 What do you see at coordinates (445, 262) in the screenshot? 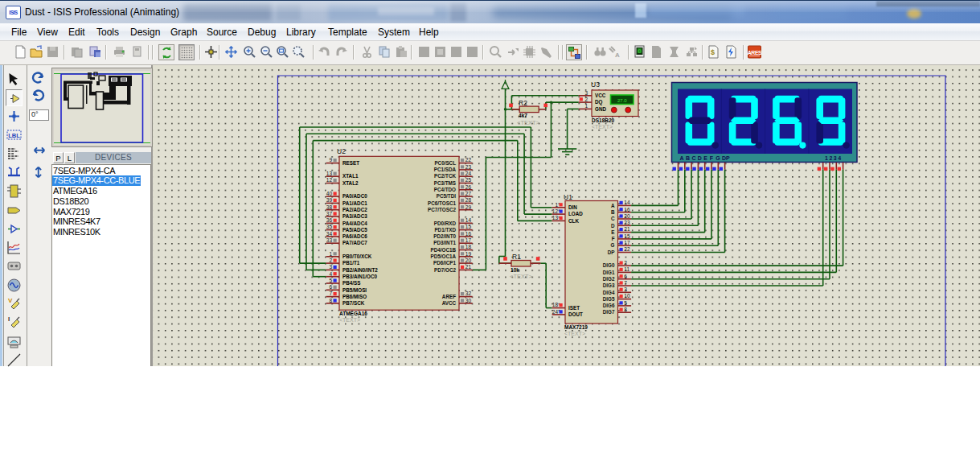
I see `svg-text: PD6/ICP1` at bounding box center [445, 262].